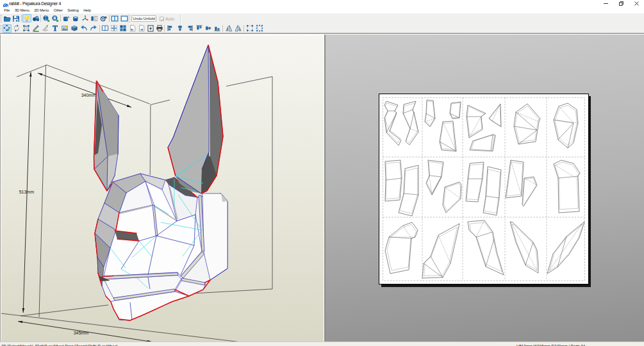  I want to click on rotate-tool-icon, so click(17, 28).